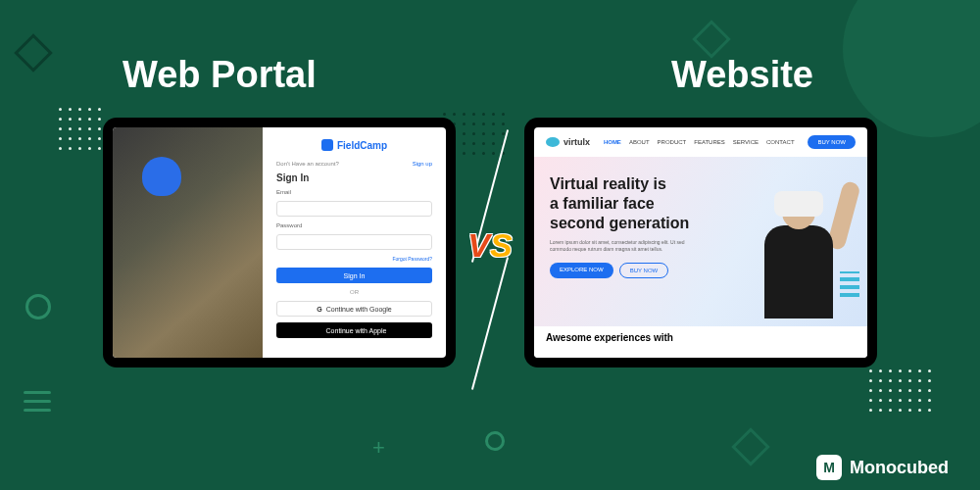  Describe the element at coordinates (829, 467) in the screenshot. I see `brand-icon: M` at that location.